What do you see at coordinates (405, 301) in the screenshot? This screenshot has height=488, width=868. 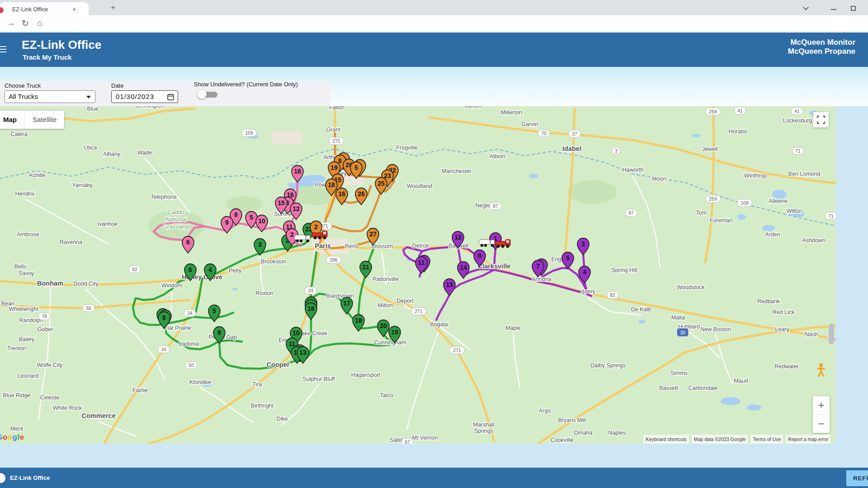 I see `town-label: Deport` at bounding box center [405, 301].